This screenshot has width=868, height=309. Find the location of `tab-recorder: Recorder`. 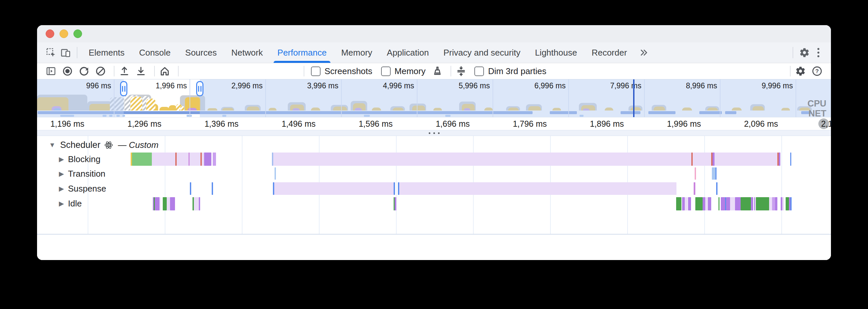

tab-recorder: Recorder is located at coordinates (609, 53).